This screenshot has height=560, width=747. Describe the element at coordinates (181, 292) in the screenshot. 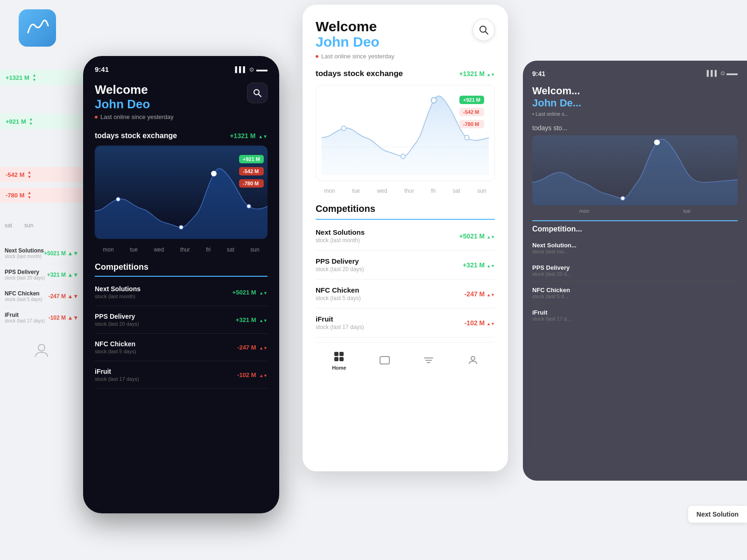

I see `comp-item-dark-0: Next Solutions stock (last month) +5021 …` at that location.